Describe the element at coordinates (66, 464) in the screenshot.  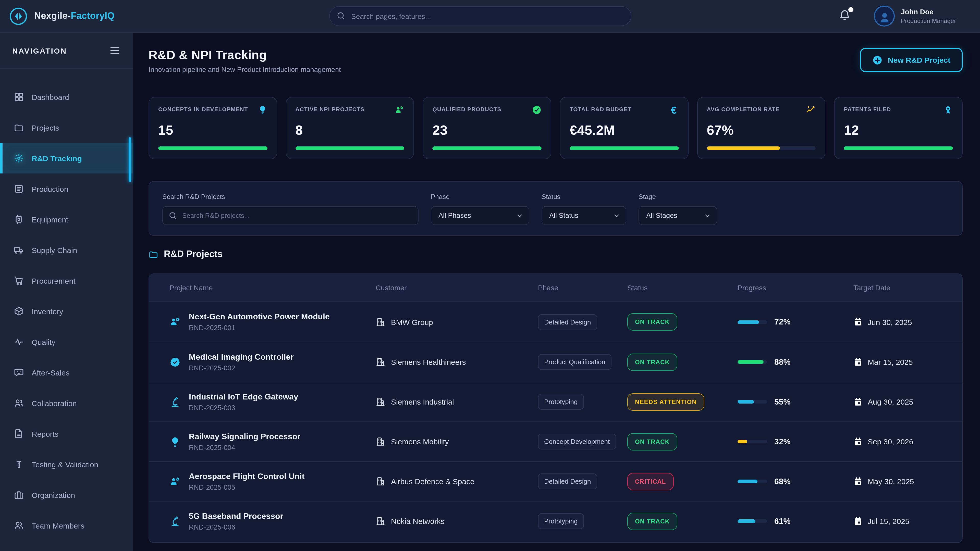
I see `sidebar-item-testing-and-validation: Testing & Validation` at that location.